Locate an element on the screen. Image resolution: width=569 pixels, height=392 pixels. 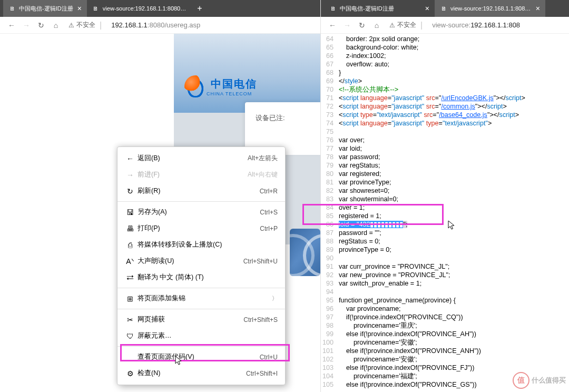
context-menu-item: ⊞ 将页面添加集锦 〉 is located at coordinates (201, 298).